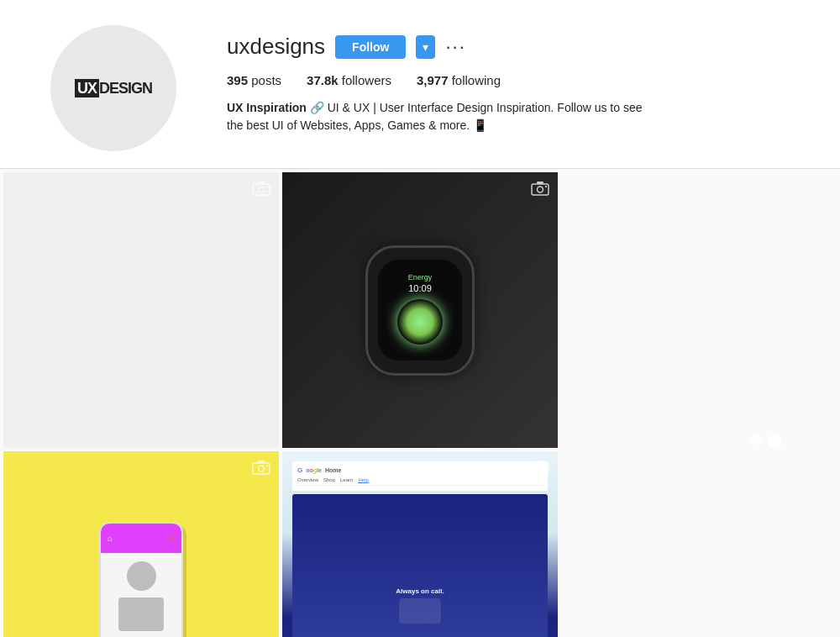 The image size is (840, 637). What do you see at coordinates (113, 89) in the screenshot?
I see `avatar-logo: UXDESIGN` at bounding box center [113, 89].